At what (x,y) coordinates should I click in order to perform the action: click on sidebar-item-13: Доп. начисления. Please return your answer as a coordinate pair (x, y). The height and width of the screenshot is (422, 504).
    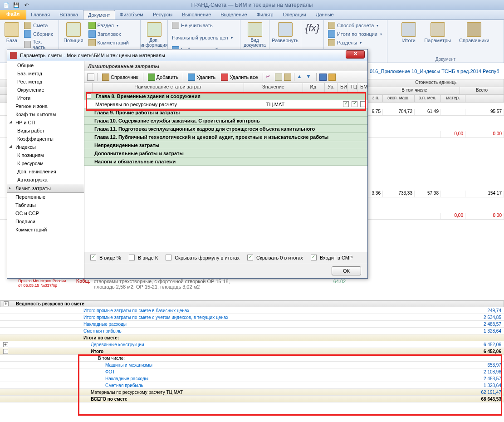
    Looking at the image, I should click on (45, 172).